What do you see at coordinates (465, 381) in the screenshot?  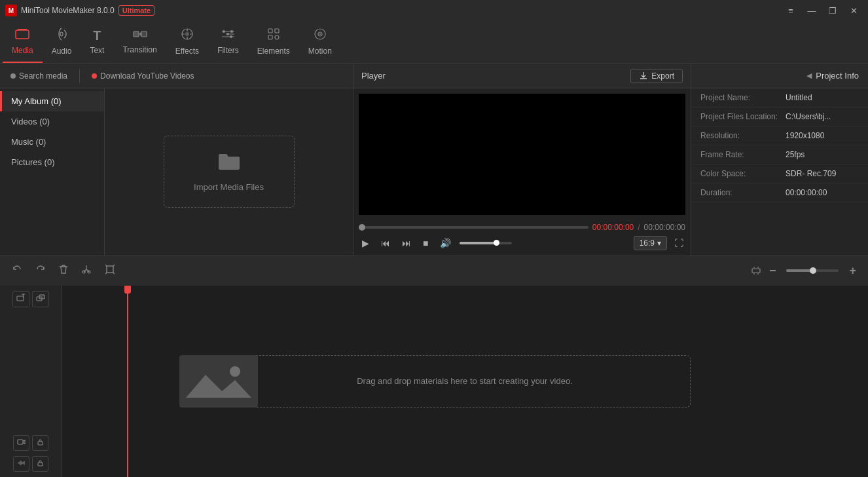 I see `timeline-drop-zone: Drag and drop materials here to start cr…` at bounding box center [465, 381].